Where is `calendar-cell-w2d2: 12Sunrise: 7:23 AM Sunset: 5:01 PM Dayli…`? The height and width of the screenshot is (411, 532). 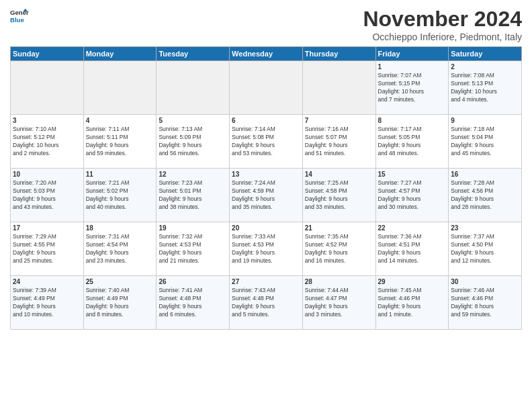 calendar-cell-w2d2: 12Sunrise: 7:23 AM Sunset: 5:01 PM Dayli… is located at coordinates (193, 195).